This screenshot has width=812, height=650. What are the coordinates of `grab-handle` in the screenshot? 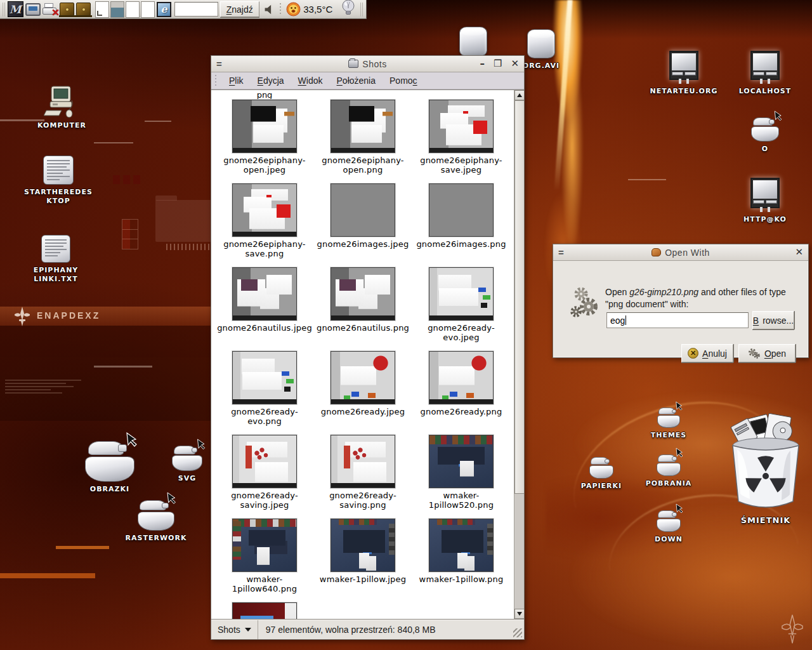 It's located at (280, 10).